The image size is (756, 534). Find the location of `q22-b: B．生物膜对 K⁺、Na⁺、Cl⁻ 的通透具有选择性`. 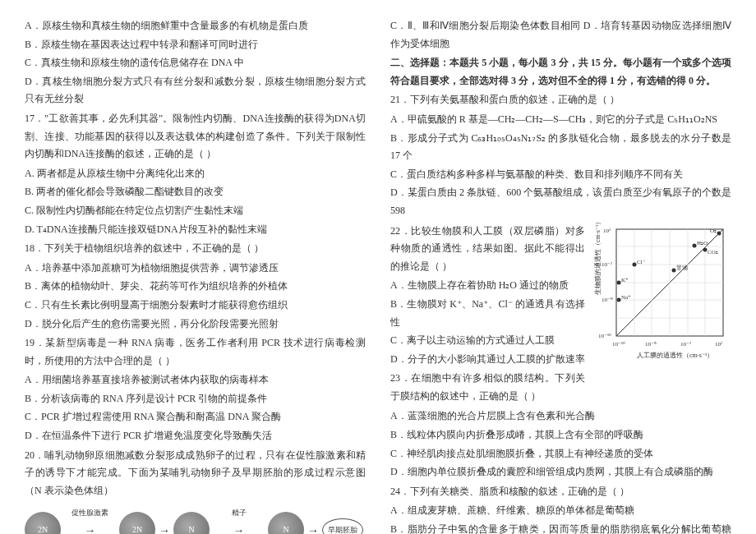

q22-b: B．生物膜对 K⁺、Na⁺、Cl⁻ 的通透具有选择性 is located at coordinates (488, 314).